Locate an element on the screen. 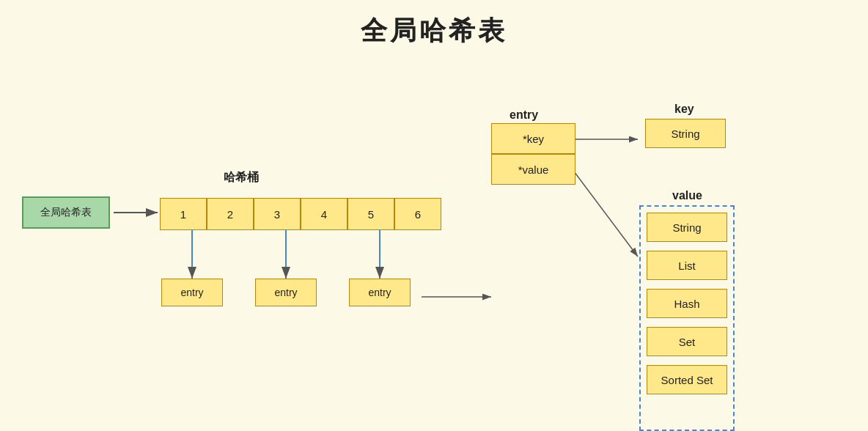 Image resolution: width=868 pixels, height=431 pixels. entry-value-box: *value is located at coordinates (534, 169).